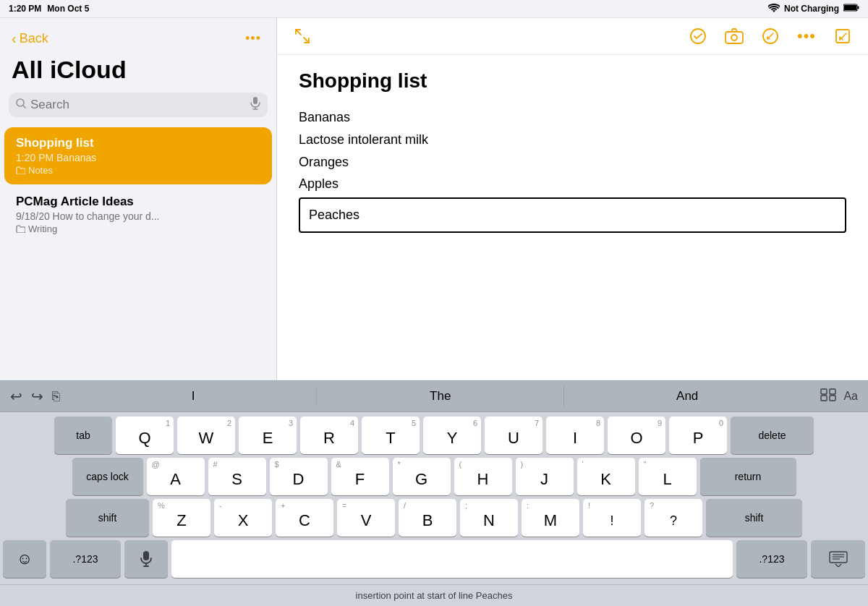 The width and height of the screenshot is (868, 606). What do you see at coordinates (253, 38) in the screenshot?
I see `sidebar-more-button: •••` at bounding box center [253, 38].